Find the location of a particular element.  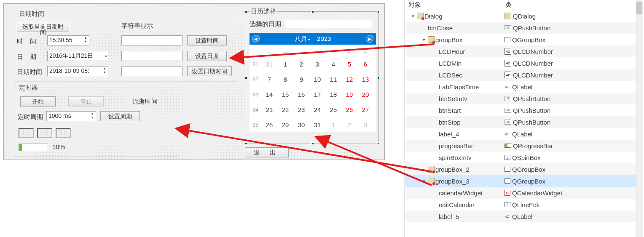

cal-day: 22 is located at coordinates (285, 109).